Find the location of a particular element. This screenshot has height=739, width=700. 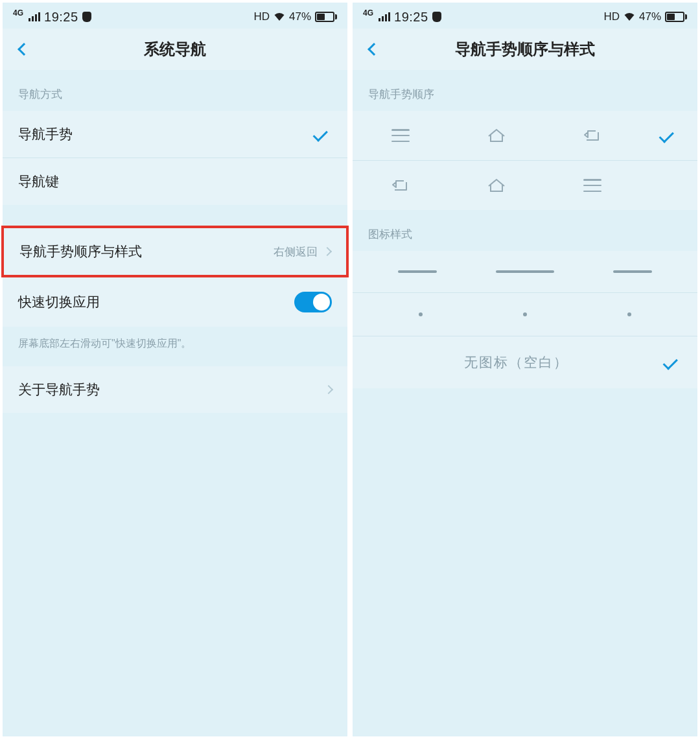

section-nav-mode: 导航方式 is located at coordinates (175, 91).